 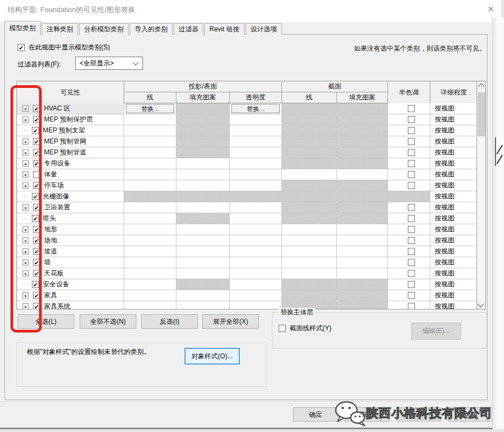 I want to click on expand-all-button: 展开全部(X), so click(x=231, y=322).